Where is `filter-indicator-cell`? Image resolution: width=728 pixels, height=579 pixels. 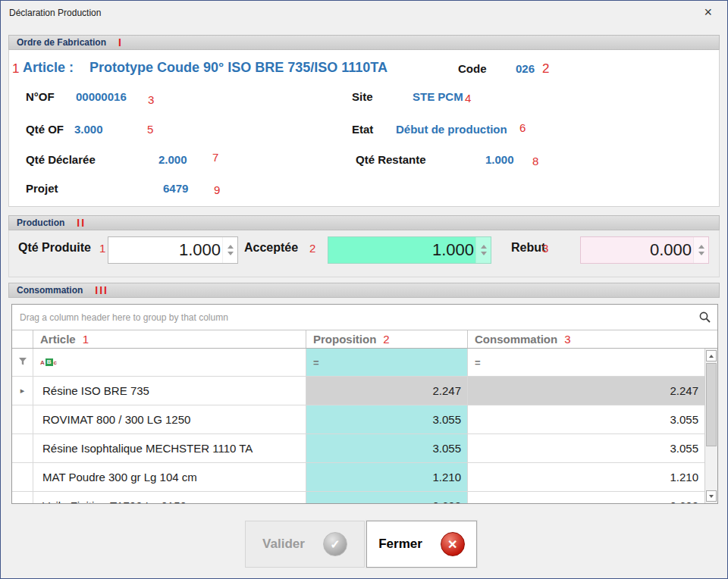
filter-indicator-cell is located at coordinates (23, 362).